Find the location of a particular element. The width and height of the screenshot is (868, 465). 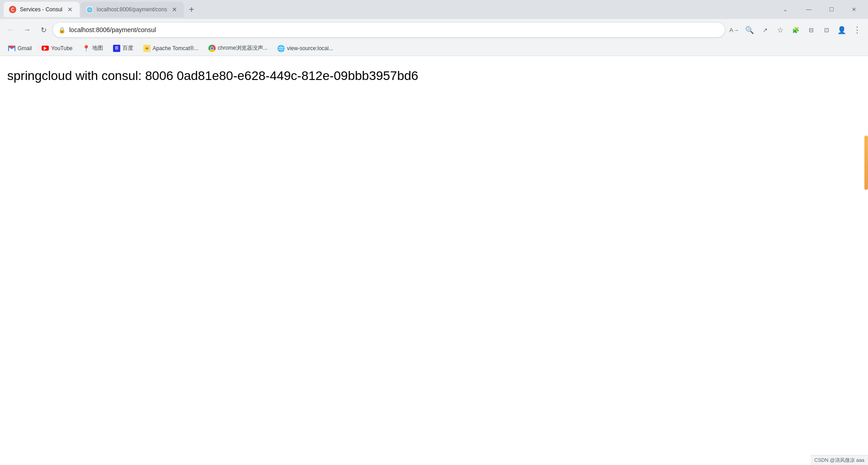

consul-favicon-icon: C is located at coordinates (13, 9).